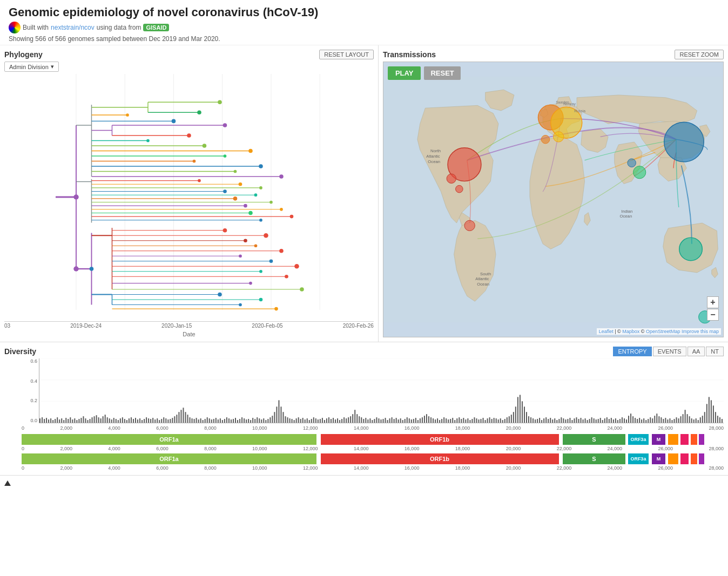  I want to click on y-axis-labels: 0.6 0.4 0.2 0.0, so click(30, 391).